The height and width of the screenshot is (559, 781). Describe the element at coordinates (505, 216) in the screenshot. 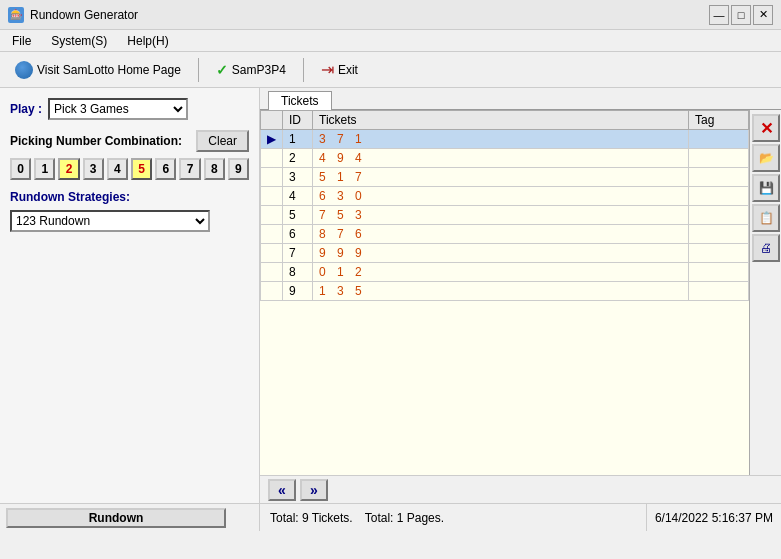

I see `table-row: 57 5 3` at that location.